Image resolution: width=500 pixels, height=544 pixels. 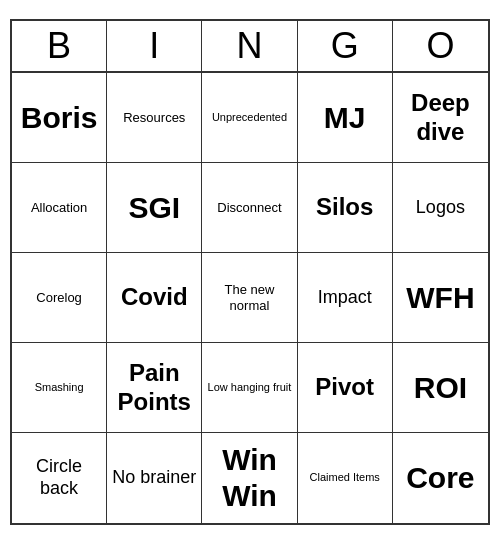 What do you see at coordinates (250, 47) in the screenshot?
I see `bingo-header: BINGO` at bounding box center [250, 47].